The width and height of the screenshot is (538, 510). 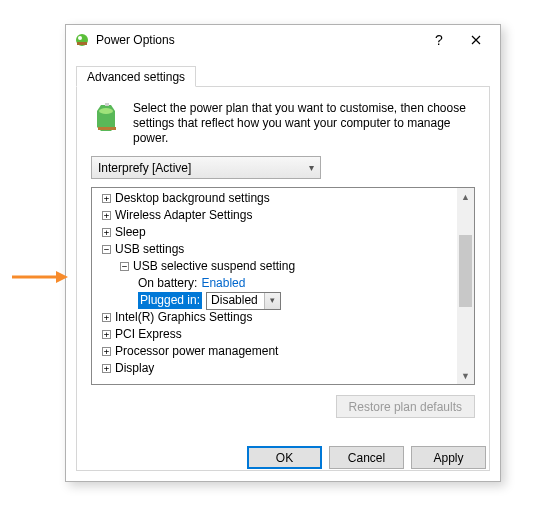 I want to click on scroll-track, so click(x=466, y=286).